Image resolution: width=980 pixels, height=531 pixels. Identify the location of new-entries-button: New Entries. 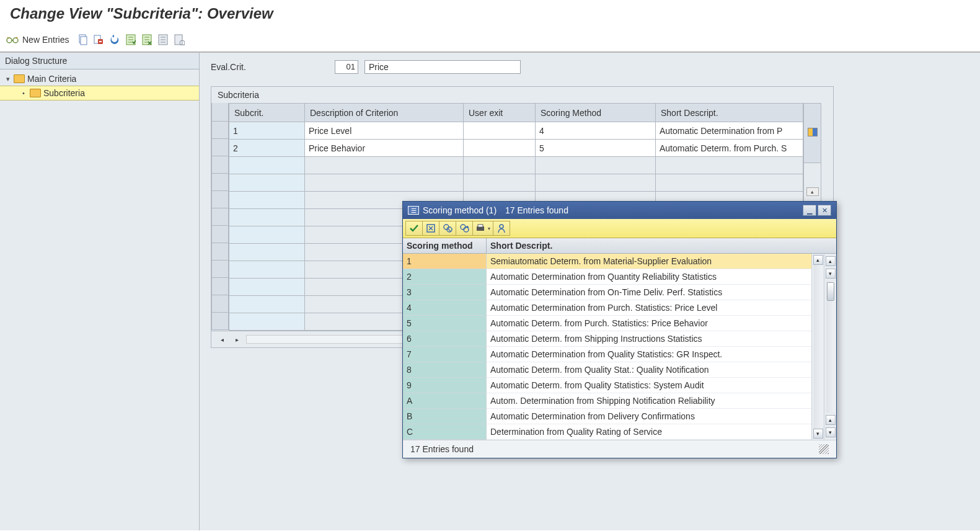
(46, 40).